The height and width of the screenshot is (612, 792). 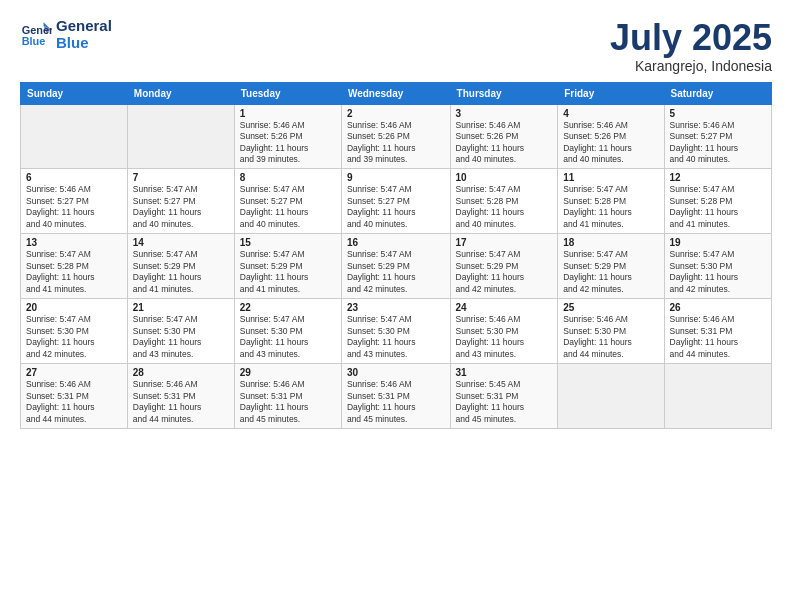 What do you see at coordinates (84, 26) in the screenshot?
I see `logo-line1: General` at bounding box center [84, 26].